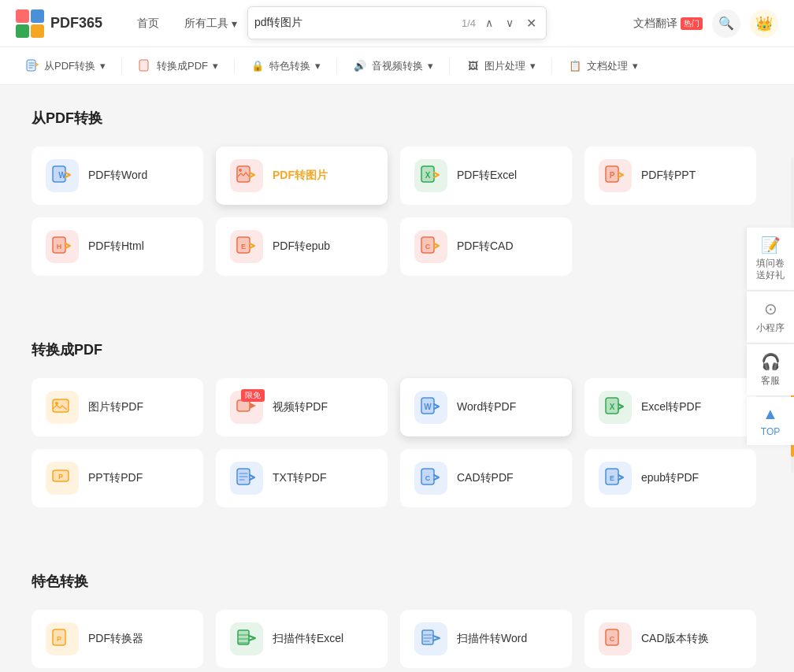 Image resolution: width=794 pixels, height=672 pixels. What do you see at coordinates (770, 258) in the screenshot?
I see `survey-btn: 📝 填问卷送好礼` at bounding box center [770, 258].